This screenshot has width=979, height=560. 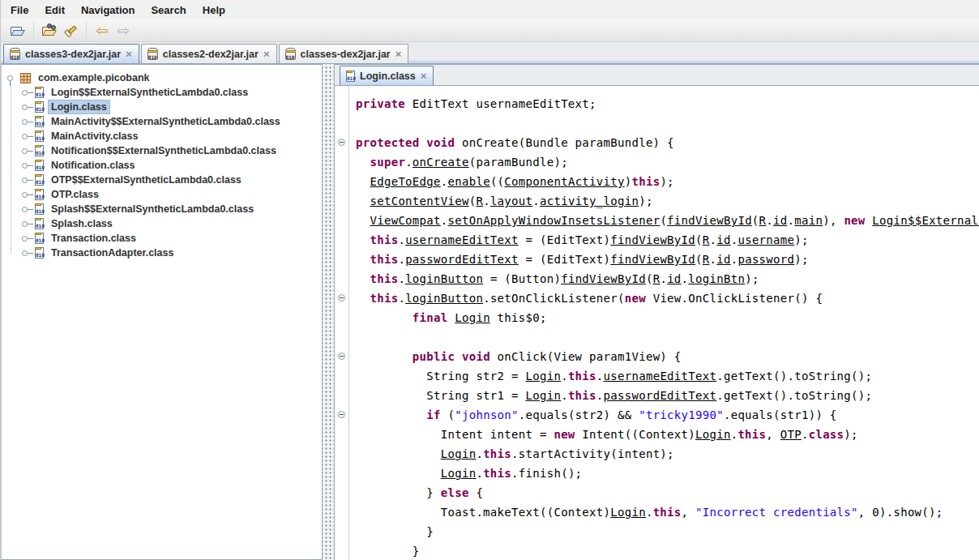 I want to click on code-link: EdgeToEdge, so click(x=405, y=182).